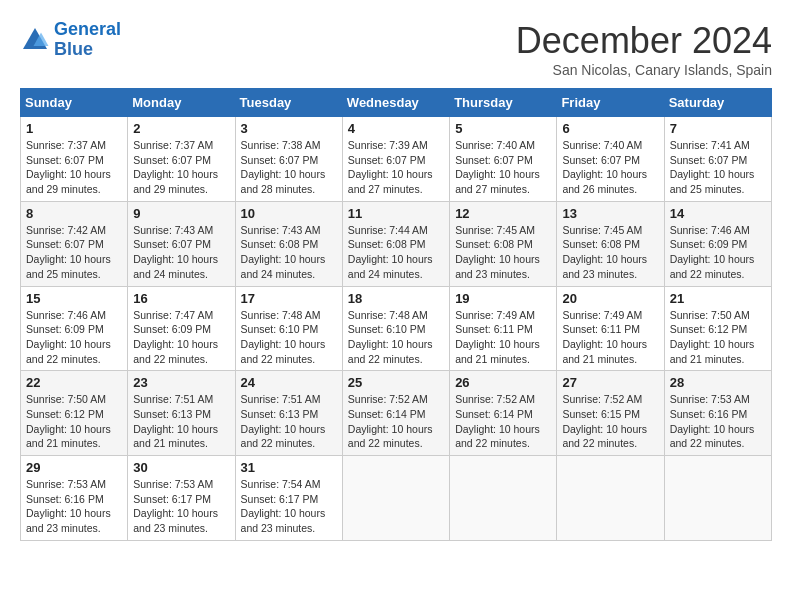  Describe the element at coordinates (74, 468) in the screenshot. I see `day-number: 29` at that location.